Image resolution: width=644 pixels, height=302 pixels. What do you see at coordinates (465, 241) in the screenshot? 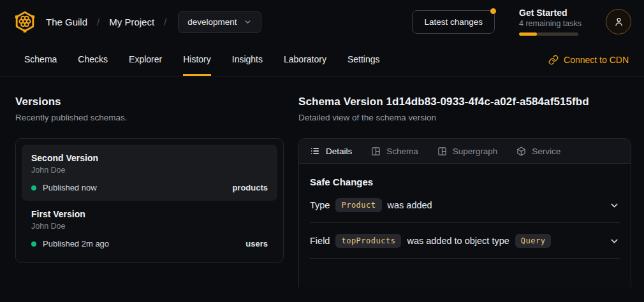
I see `change-row: Field topProducts was added to object ty…` at bounding box center [465, 241].